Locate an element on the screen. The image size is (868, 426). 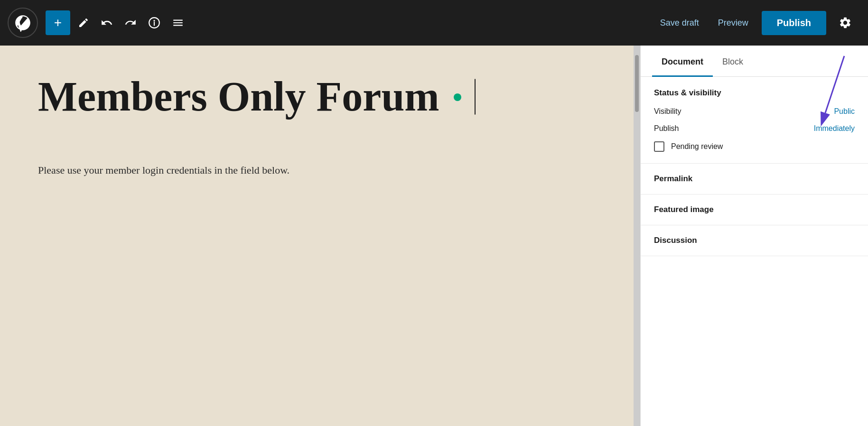
status-visibility-title: Status & visibility is located at coordinates (755, 93).